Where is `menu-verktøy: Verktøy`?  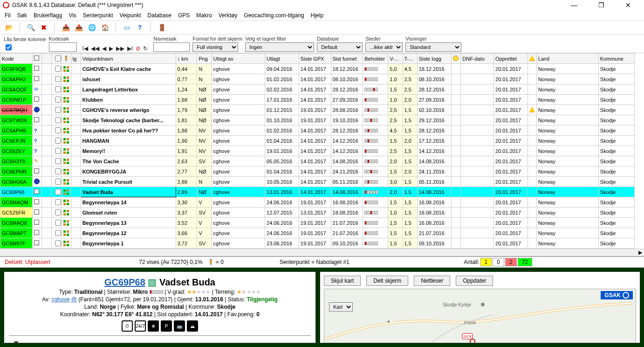 menu-verktøy: Verktøy is located at coordinates (228, 15).